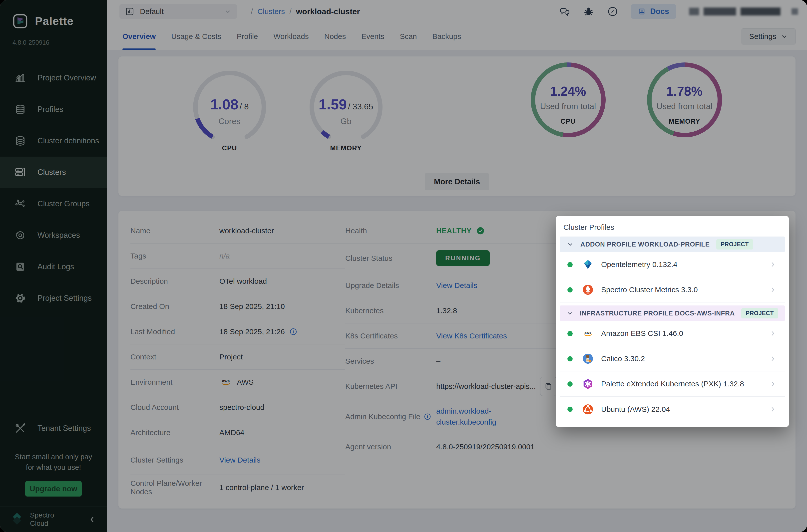 The width and height of the screenshot is (807, 532). I want to click on profile-layer-name: Palette eXtended Kubernetes (PXK) 1.32.8, so click(673, 384).